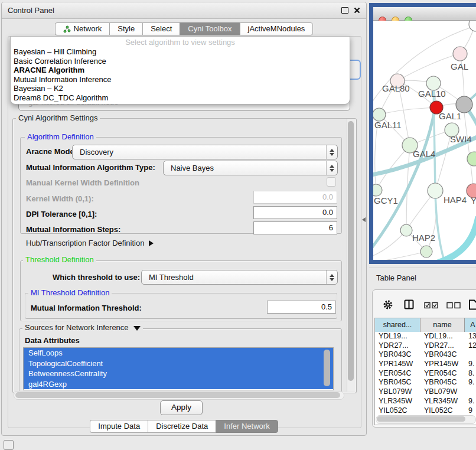 The width and height of the screenshot is (476, 450). I want to click on aracne-mode-label: Aracne Mode:, so click(51, 151).